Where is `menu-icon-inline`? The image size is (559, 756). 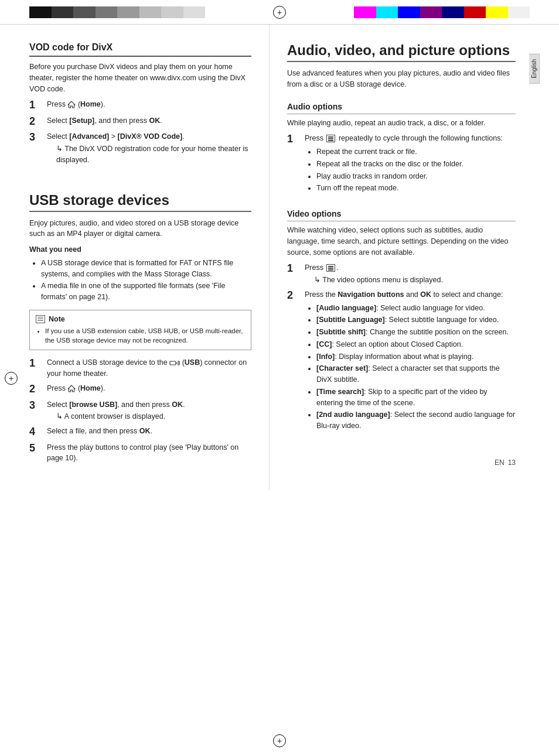 menu-icon-inline is located at coordinates (330, 138).